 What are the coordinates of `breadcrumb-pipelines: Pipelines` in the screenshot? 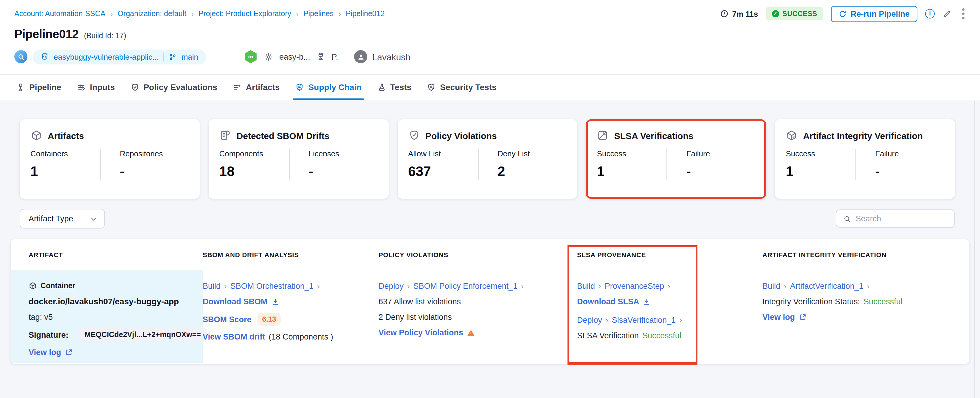 It's located at (319, 14).